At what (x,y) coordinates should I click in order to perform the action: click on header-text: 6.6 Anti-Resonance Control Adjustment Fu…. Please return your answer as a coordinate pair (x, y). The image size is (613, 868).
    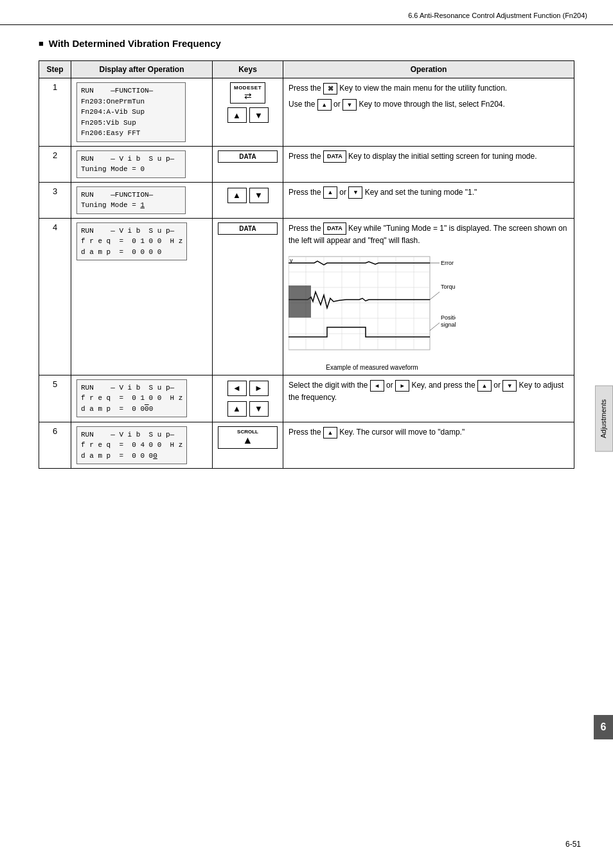
    Looking at the image, I should click on (497, 15).